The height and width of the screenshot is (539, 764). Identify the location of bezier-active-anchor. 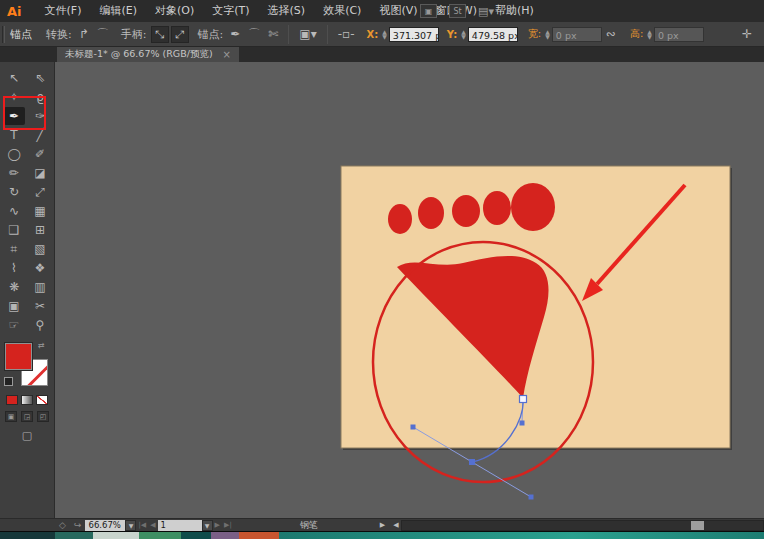
(524, 400).